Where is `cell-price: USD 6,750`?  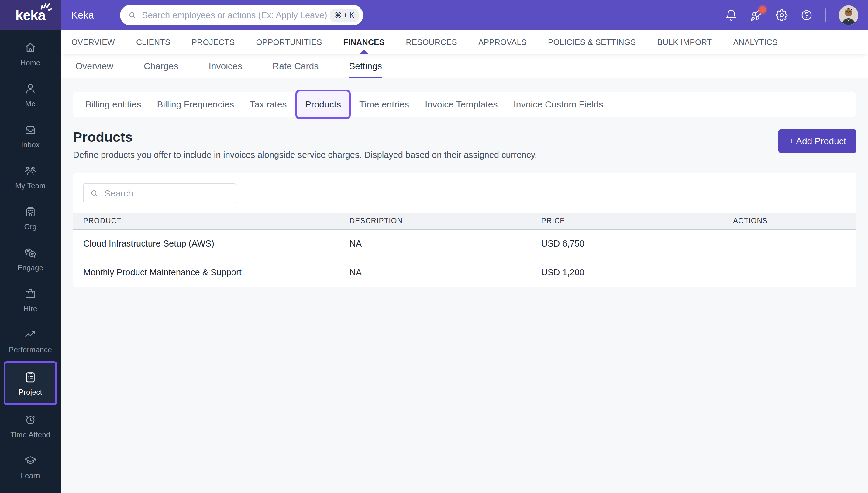 cell-price: USD 6,750 is located at coordinates (627, 244).